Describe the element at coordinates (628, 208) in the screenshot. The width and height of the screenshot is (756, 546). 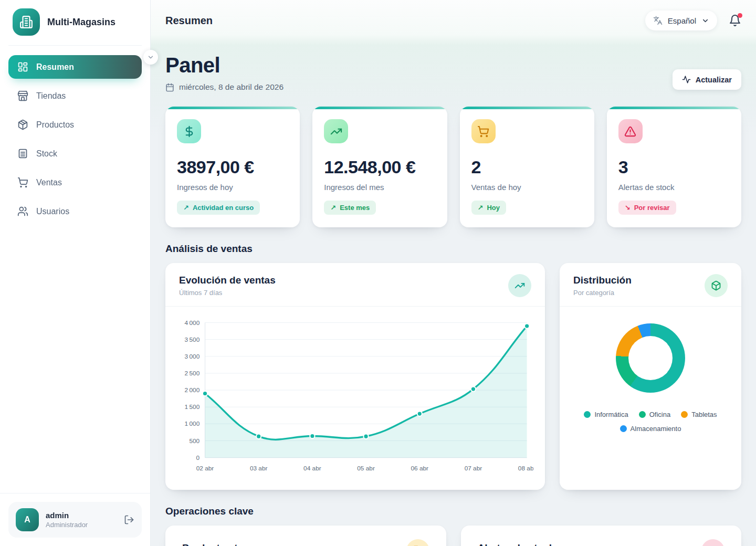
I see `arrow-down-right-icon: ↘` at that location.